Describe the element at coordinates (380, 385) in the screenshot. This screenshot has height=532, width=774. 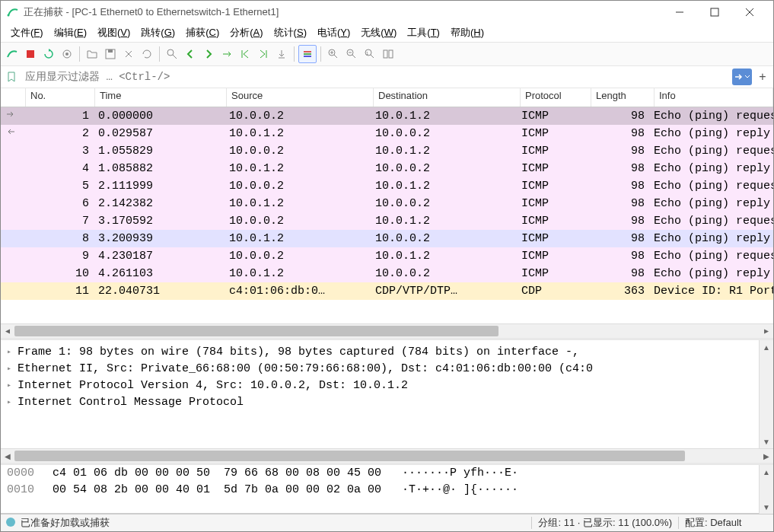
I see `details-row: ▸Internet Protocol Version 4, Src: 10.0.…` at that location.